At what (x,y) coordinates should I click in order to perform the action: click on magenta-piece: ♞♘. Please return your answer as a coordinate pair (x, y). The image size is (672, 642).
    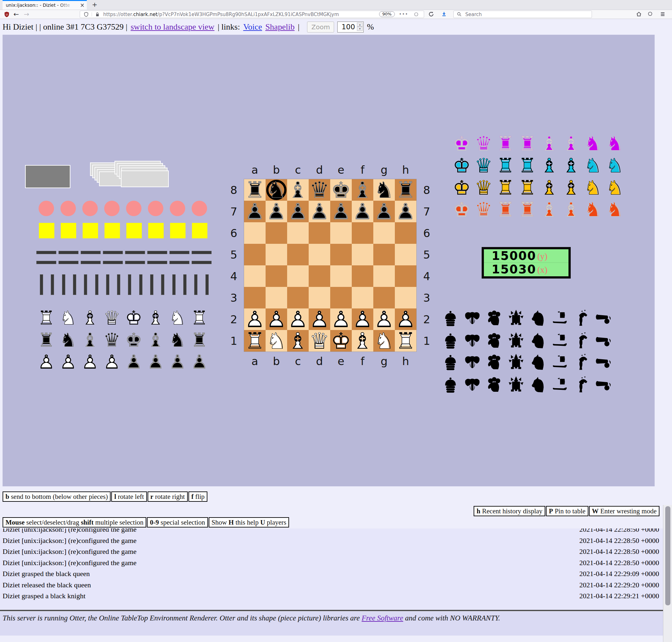
    Looking at the image, I should click on (593, 144).